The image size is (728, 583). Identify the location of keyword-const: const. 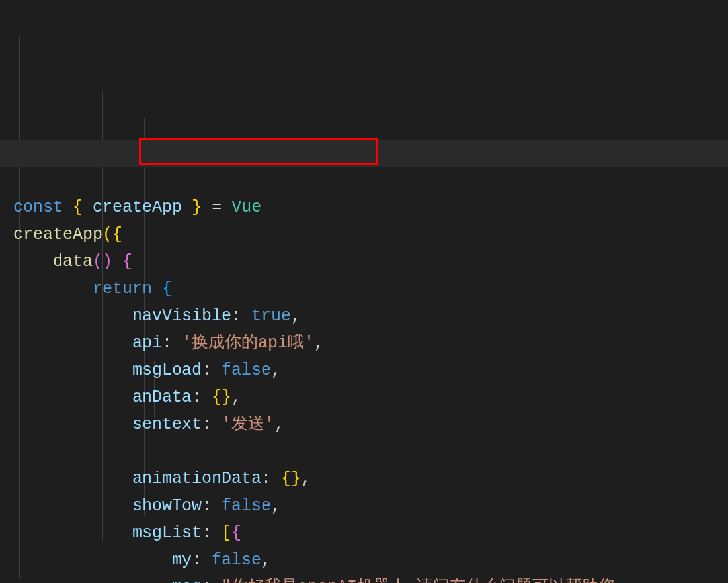
(38, 208).